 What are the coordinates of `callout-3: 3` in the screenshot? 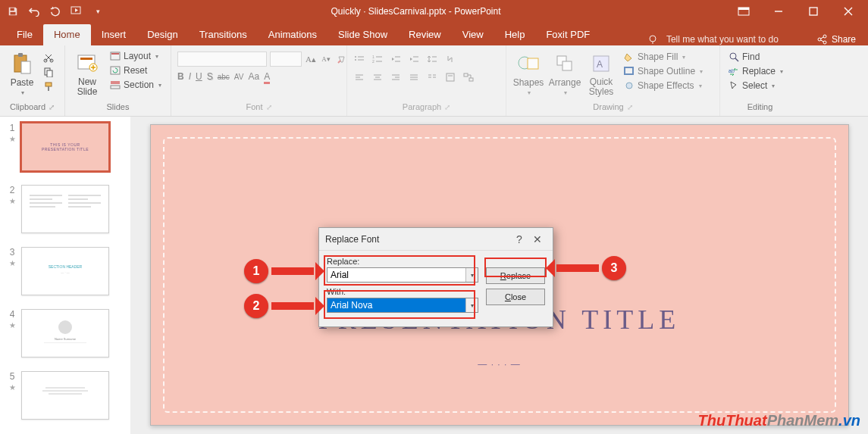 It's located at (591, 268).